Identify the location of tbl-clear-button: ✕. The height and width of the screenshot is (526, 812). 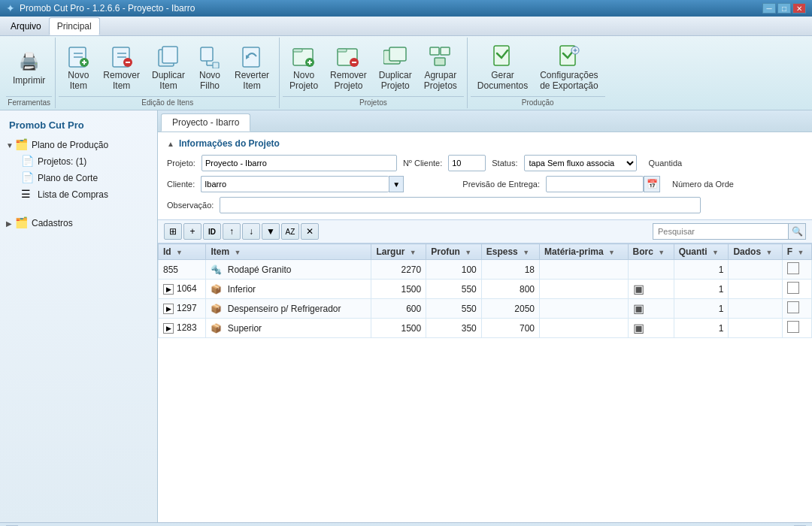
(310, 231).